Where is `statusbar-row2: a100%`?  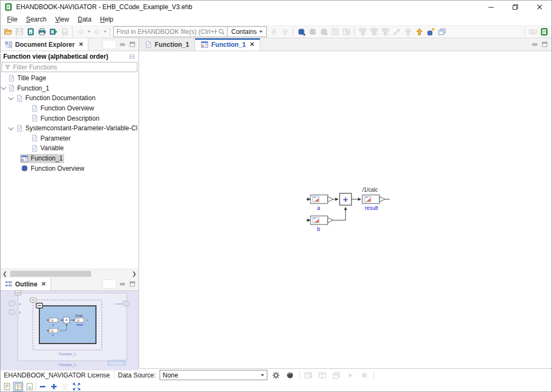
statusbar-row2: a100% is located at coordinates (276, 387).